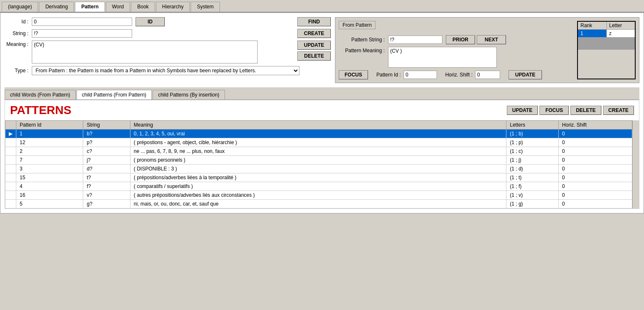 This screenshot has height=310, width=644. I want to click on string-input, so click(82, 33).